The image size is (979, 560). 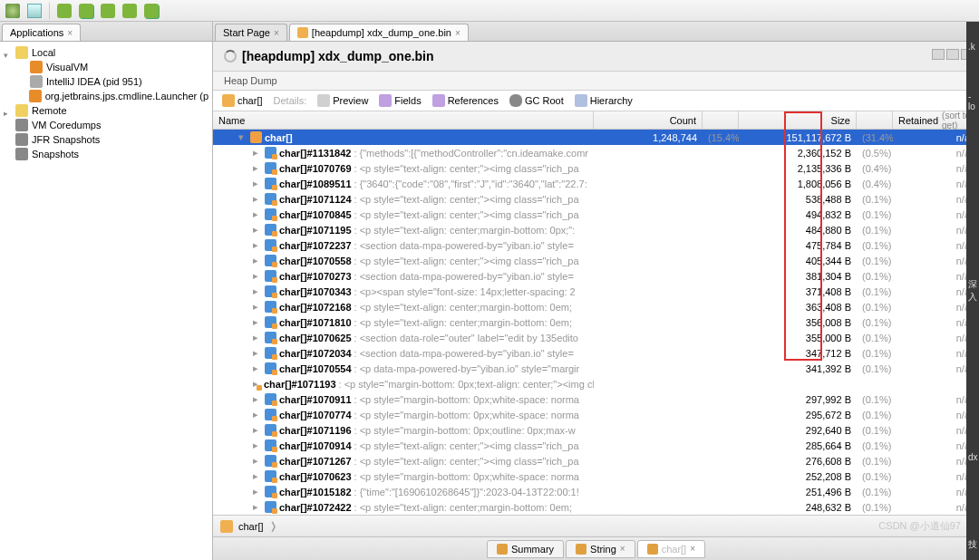 What do you see at coordinates (596, 230) in the screenshot?
I see `table-row: ▸char[]#1071195 : <p style="text-align: …` at bounding box center [596, 230].